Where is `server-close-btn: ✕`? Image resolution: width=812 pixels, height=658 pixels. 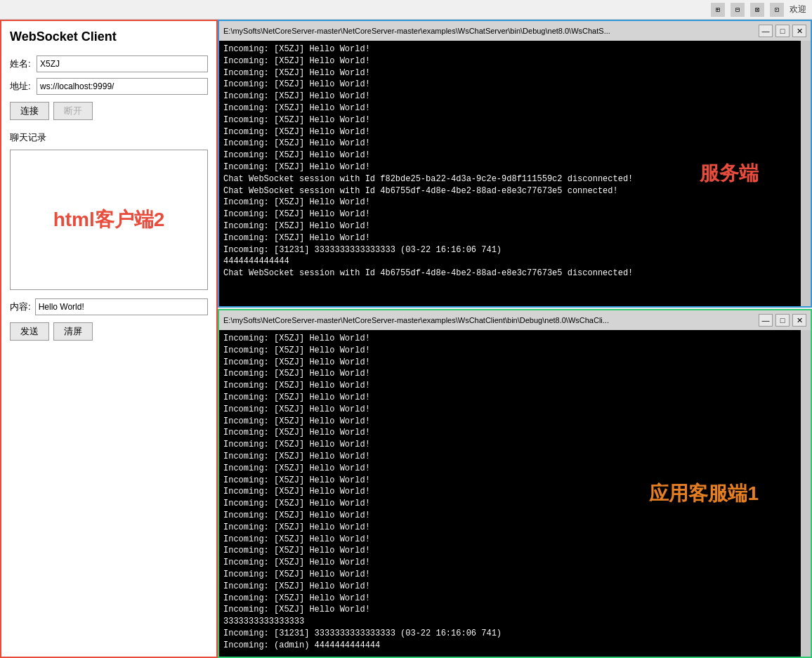 server-close-btn: ✕ is located at coordinates (799, 31).